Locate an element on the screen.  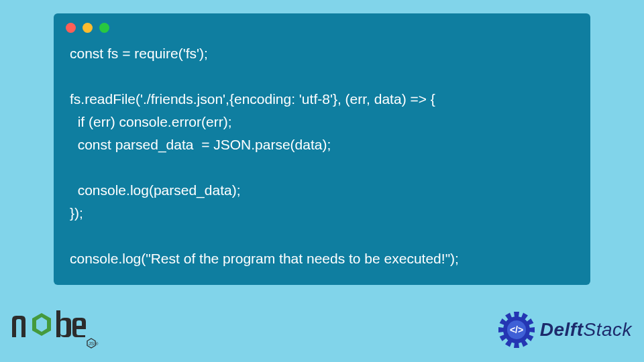
minimize-icon is located at coordinates (87, 28).